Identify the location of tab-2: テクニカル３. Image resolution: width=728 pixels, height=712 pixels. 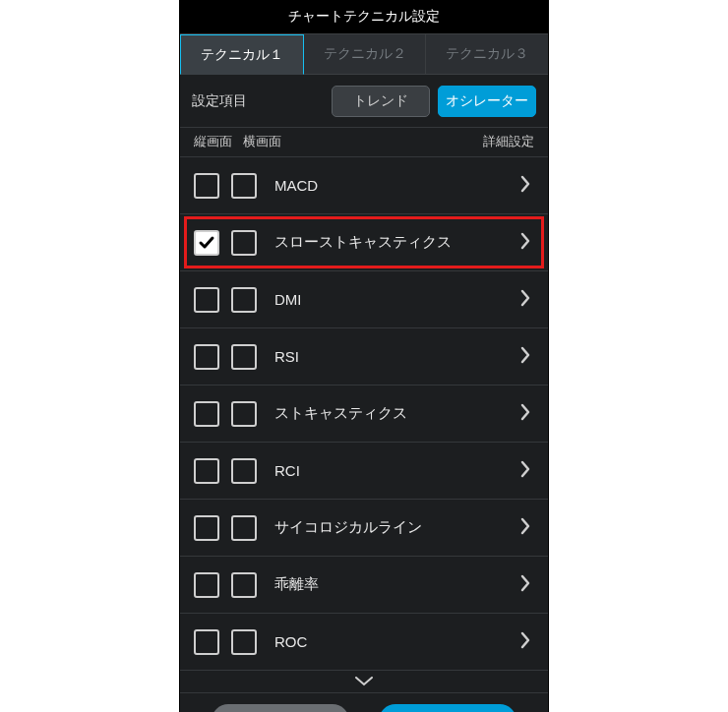
(487, 54).